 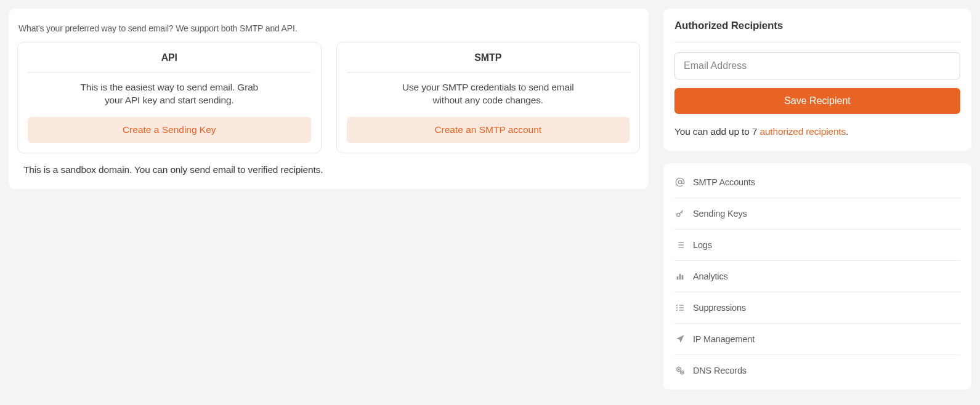 What do you see at coordinates (680, 308) in the screenshot?
I see `checklist-icon` at bounding box center [680, 308].